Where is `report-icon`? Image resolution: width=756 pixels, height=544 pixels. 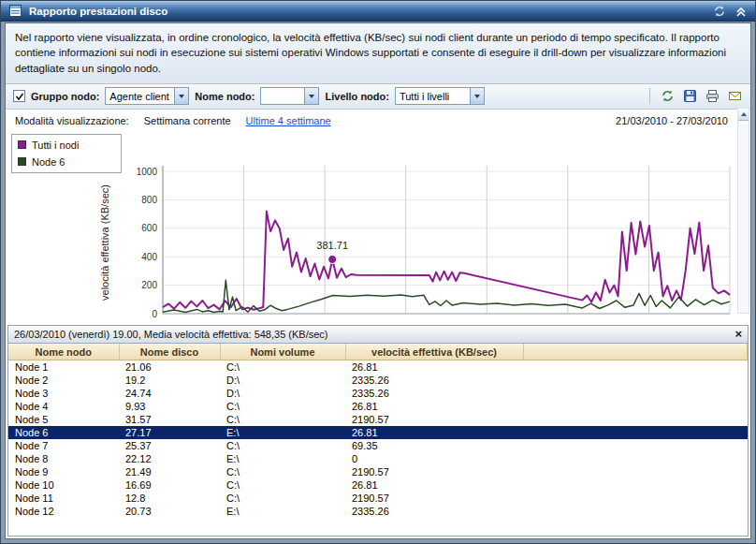 report-icon is located at coordinates (15, 11).